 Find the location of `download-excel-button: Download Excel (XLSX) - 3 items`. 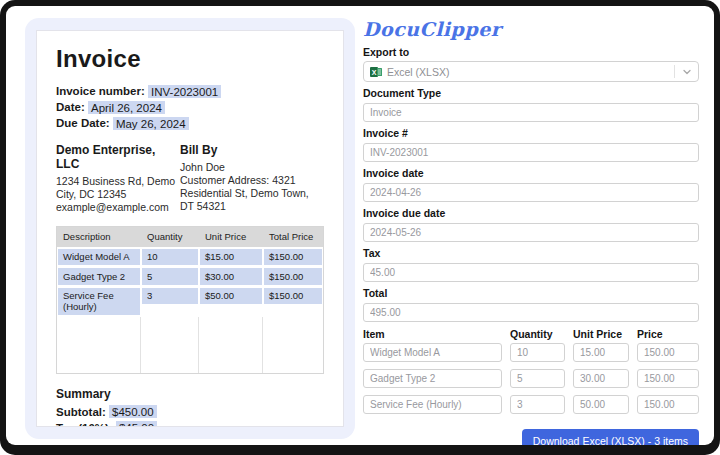

download-excel-button: Download Excel (XLSX) - 3 items is located at coordinates (610, 437).